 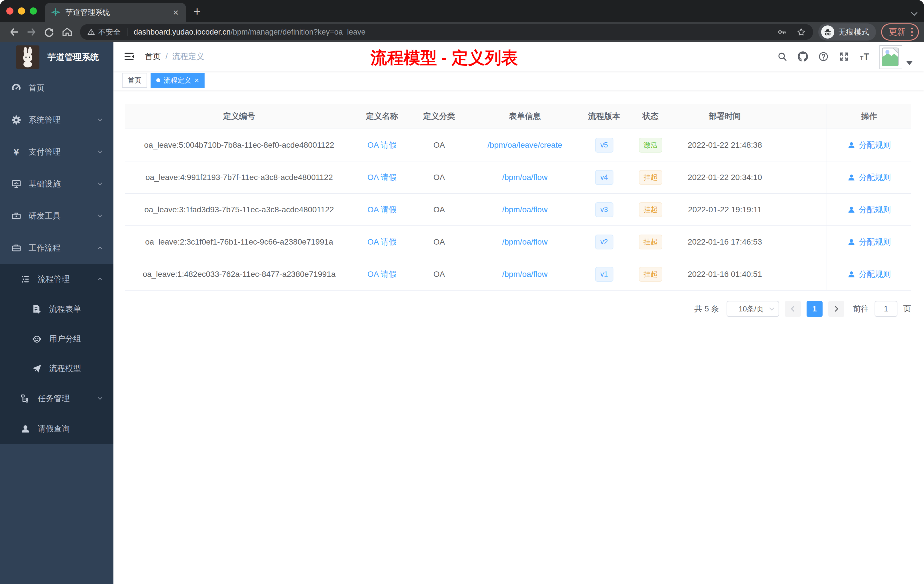 I want to click on page-size-select: 10条/页, so click(x=753, y=309).